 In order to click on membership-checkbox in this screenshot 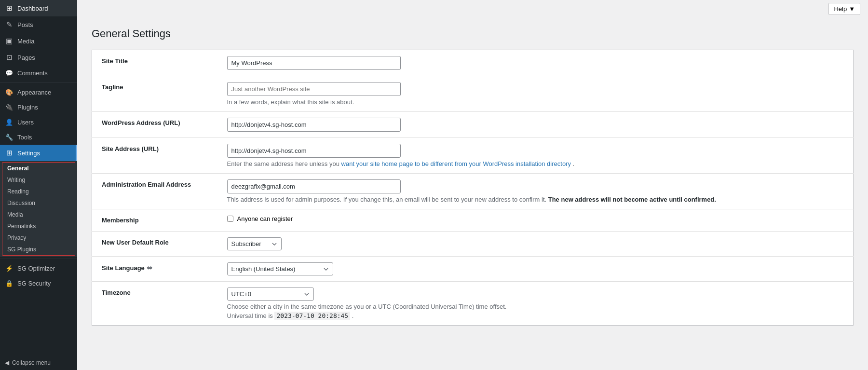, I will do `click(231, 219)`.